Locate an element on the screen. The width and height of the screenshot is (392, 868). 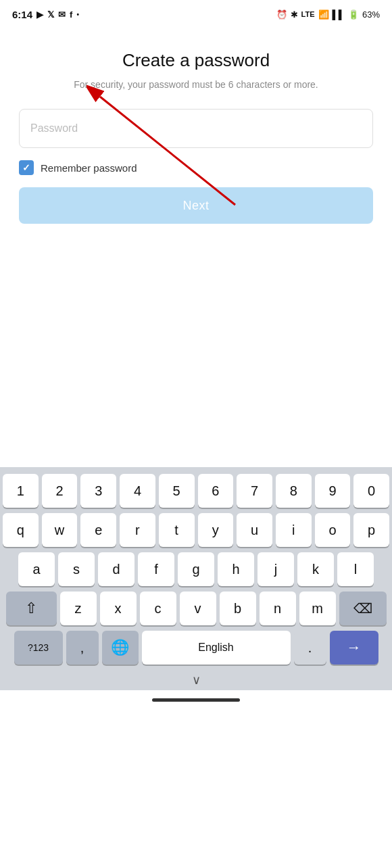
key-2: 2 is located at coordinates (59, 491).